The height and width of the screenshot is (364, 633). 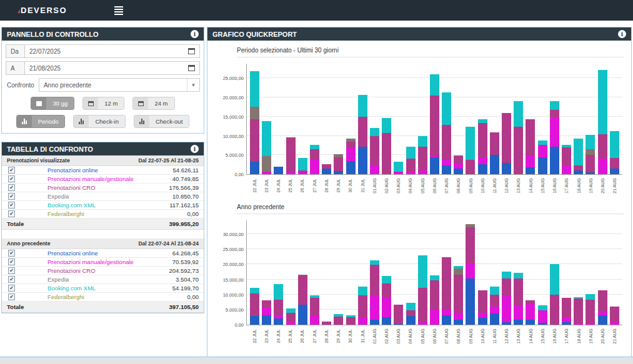 I want to click on chart-title: Anno precedente, so click(x=430, y=209).